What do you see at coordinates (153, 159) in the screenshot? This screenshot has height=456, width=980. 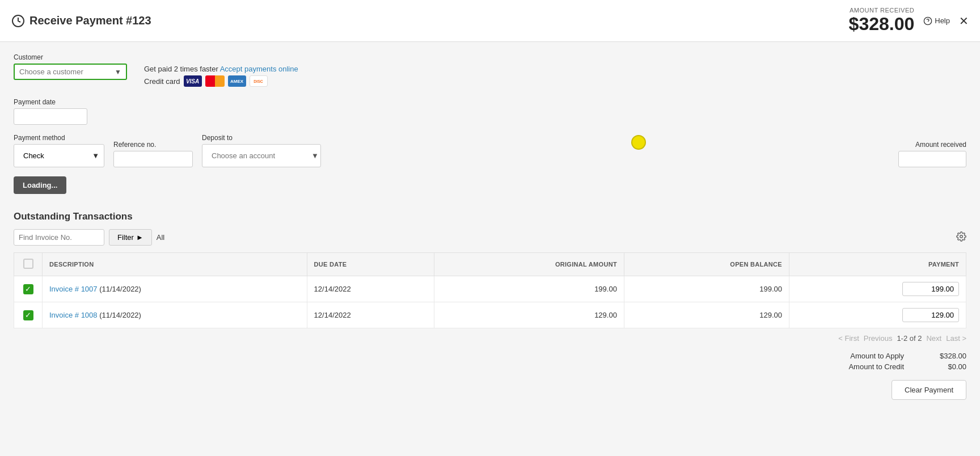 I see `reference-no-input: 123` at bounding box center [153, 159].